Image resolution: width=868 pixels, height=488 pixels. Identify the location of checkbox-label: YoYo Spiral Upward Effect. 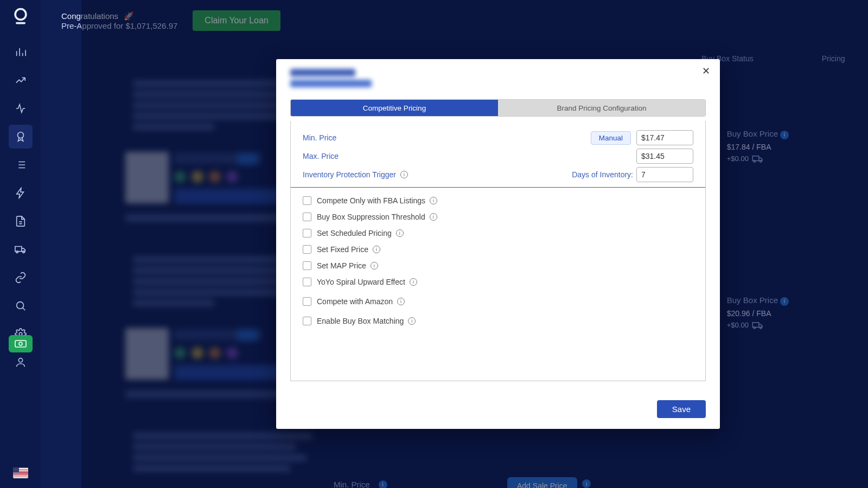
(361, 282).